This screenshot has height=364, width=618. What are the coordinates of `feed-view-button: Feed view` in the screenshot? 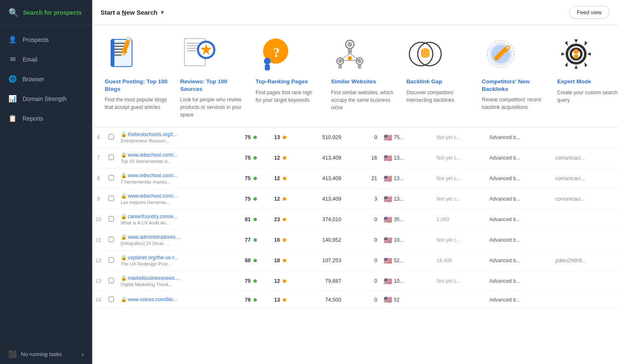 It's located at (589, 13).